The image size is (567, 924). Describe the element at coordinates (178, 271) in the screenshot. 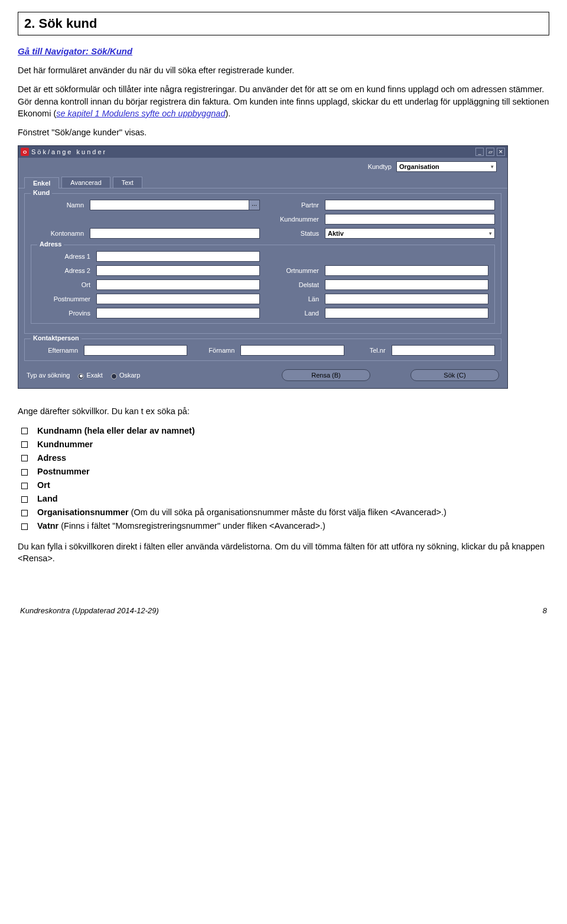

I see `input-adress2` at that location.